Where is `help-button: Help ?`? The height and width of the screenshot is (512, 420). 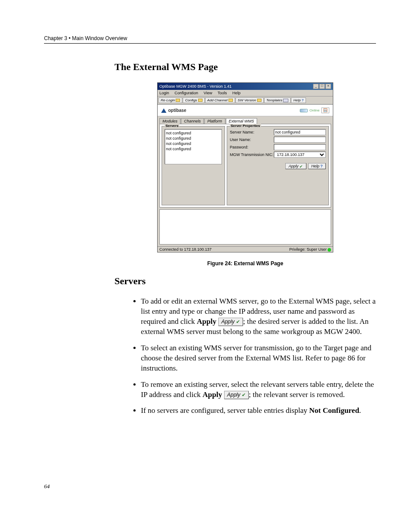
help-button: Help ? is located at coordinates (317, 166).